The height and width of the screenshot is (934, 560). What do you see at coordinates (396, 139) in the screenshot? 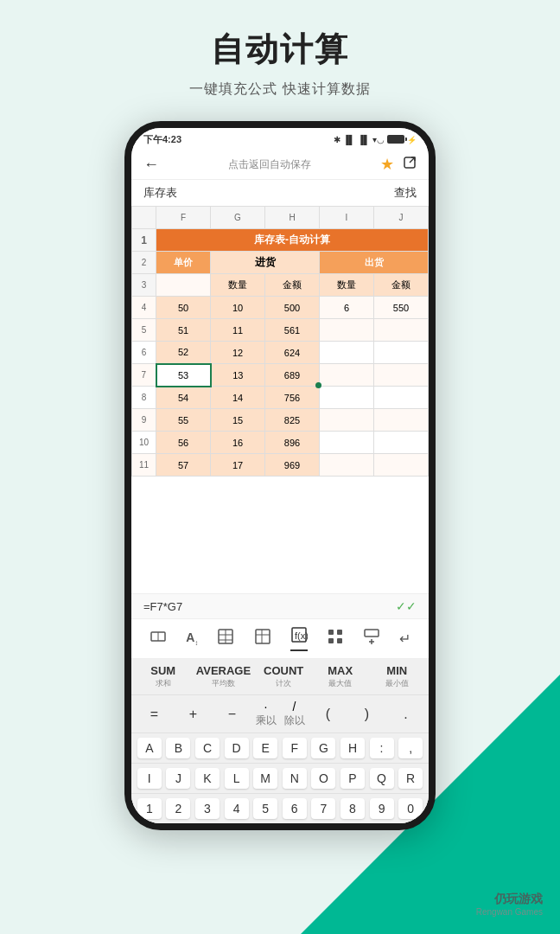
I see `battery-icon` at bounding box center [396, 139].